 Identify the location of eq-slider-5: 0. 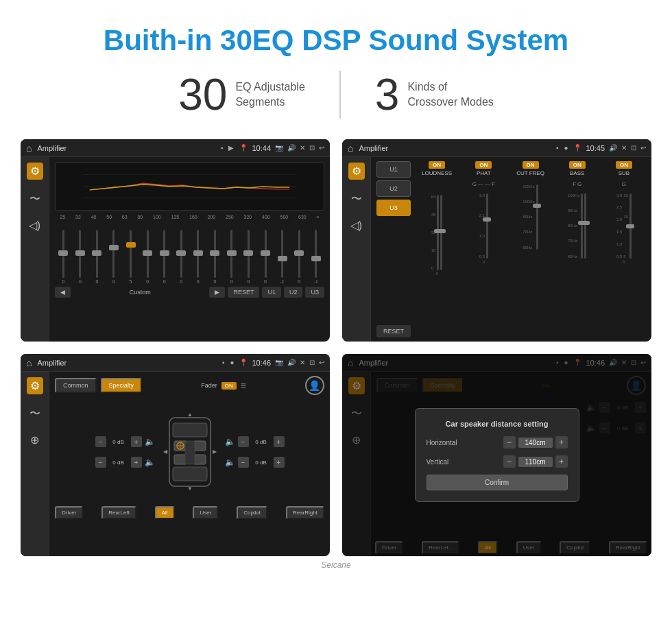
(147, 257).